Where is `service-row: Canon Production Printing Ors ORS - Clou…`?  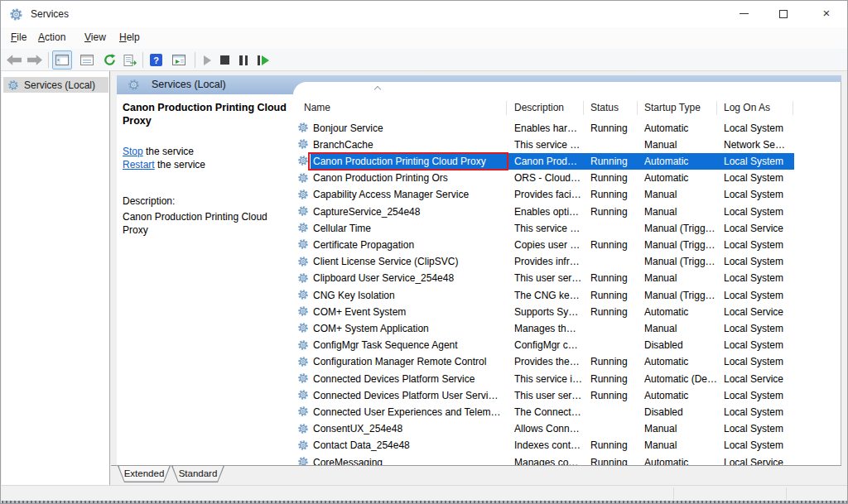
service-row: Canon Production Printing Ors ORS - Clou… is located at coordinates (560, 178).